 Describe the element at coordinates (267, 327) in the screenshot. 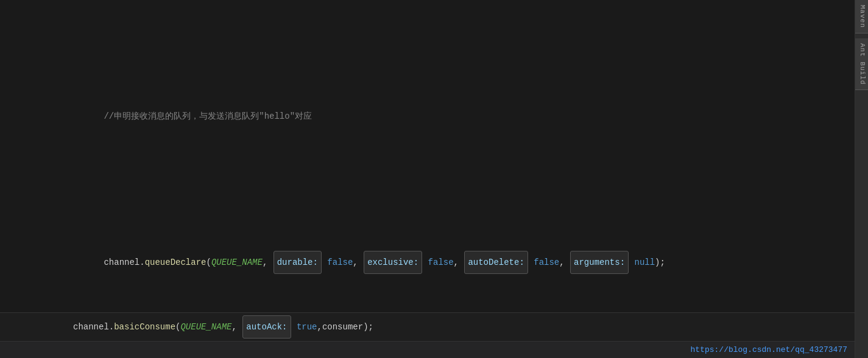

I see `param-autoack-label: autoAck:` at that location.